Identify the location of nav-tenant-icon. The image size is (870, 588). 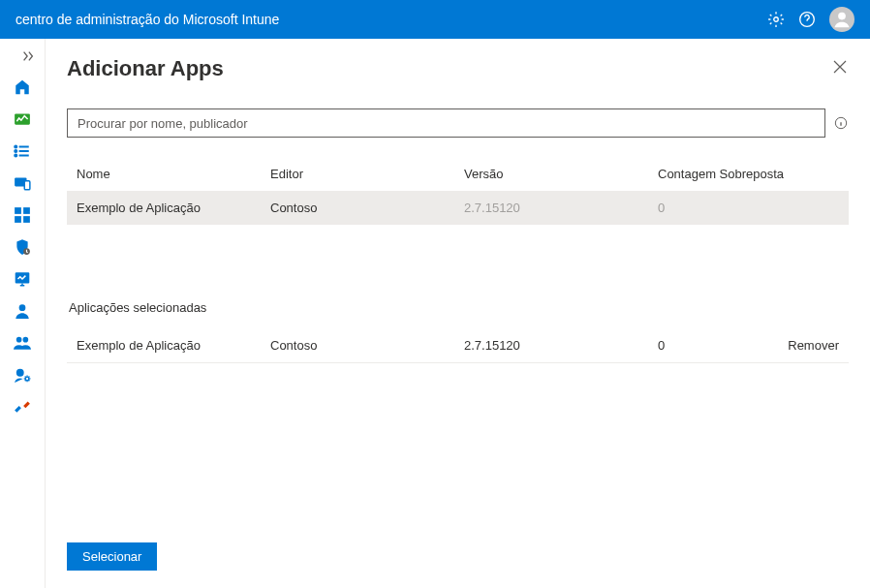
(22, 374).